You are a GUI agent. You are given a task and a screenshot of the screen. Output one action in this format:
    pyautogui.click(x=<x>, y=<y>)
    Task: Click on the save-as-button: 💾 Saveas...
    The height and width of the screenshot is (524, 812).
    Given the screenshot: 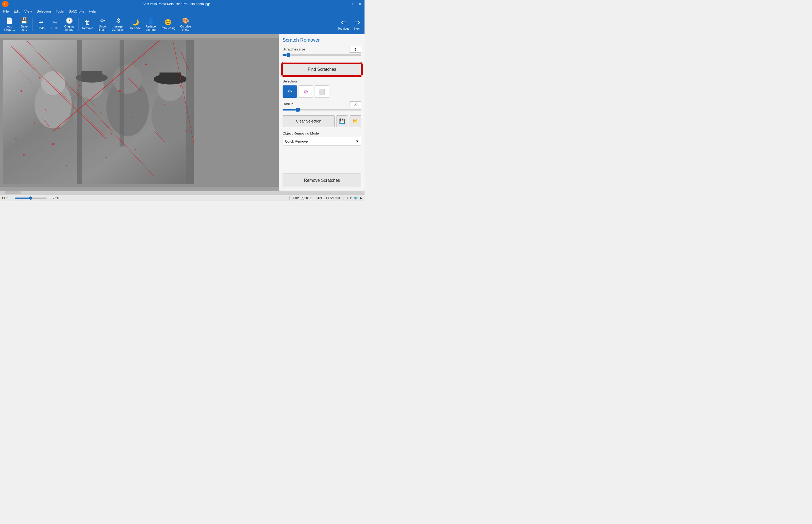 What is the action you would take?
    pyautogui.click(x=24, y=24)
    